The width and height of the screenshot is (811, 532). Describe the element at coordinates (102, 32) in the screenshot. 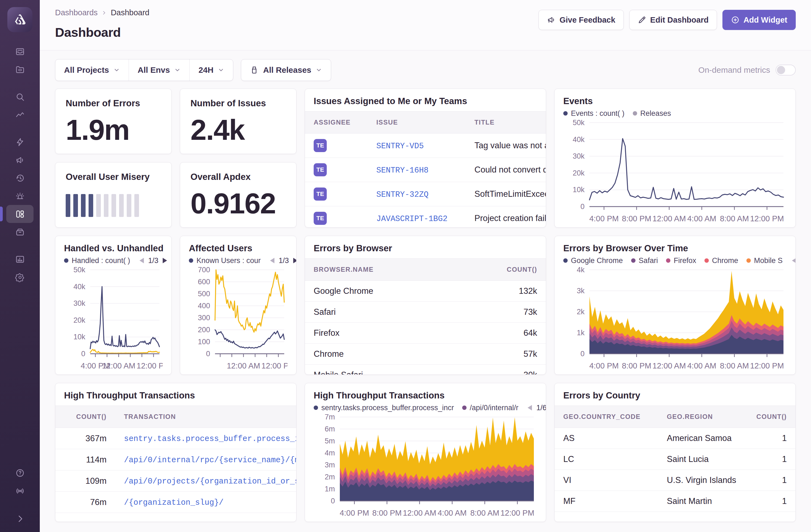

I see `page-title: Dashboard` at that location.